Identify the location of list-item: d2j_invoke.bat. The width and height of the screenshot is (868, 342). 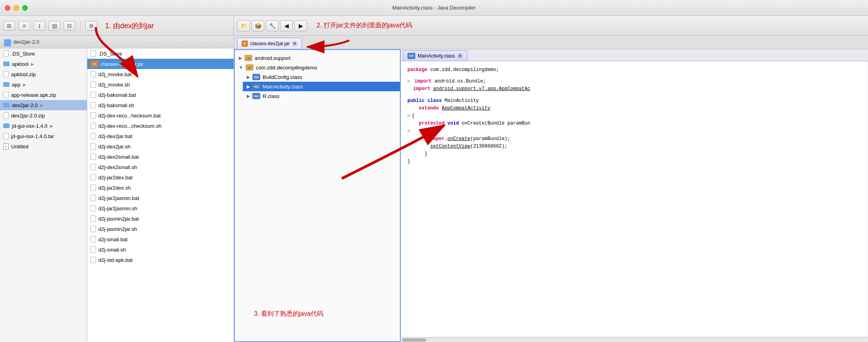
(160, 74).